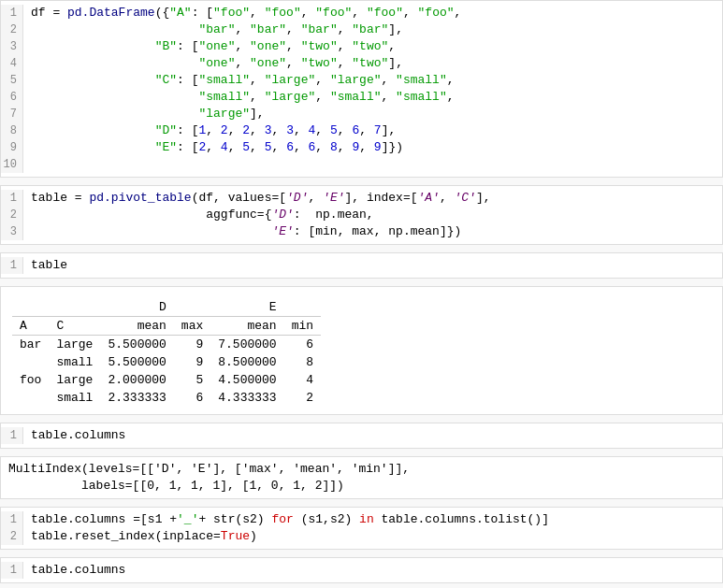 This screenshot has height=588, width=723. What do you see at coordinates (361, 570) in the screenshot?
I see `output-section-3: 1 table.columns` at bounding box center [361, 570].